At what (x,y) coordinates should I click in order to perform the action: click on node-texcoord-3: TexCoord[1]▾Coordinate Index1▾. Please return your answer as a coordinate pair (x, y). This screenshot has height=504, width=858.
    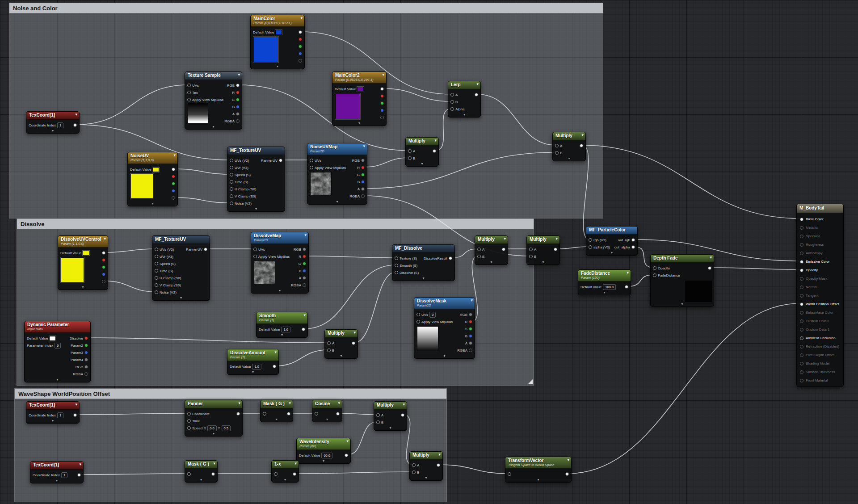
    Looking at the image, I should click on (57, 472).